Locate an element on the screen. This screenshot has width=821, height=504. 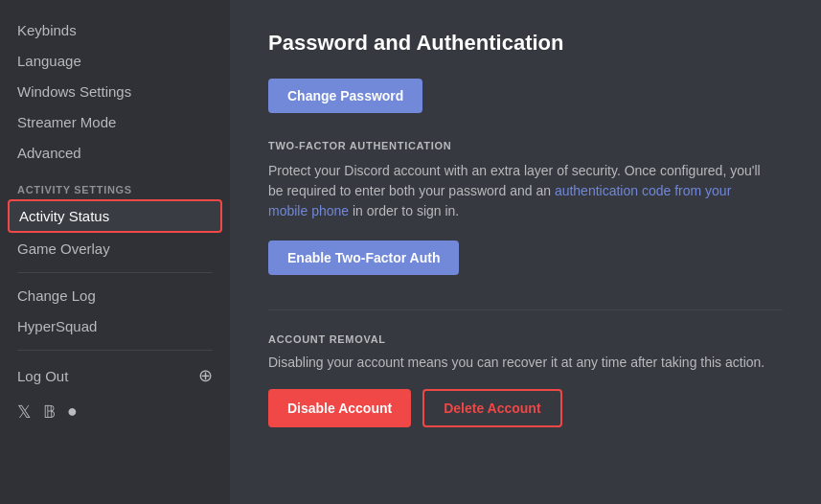
change-password-button: Change Password is located at coordinates (345, 96).